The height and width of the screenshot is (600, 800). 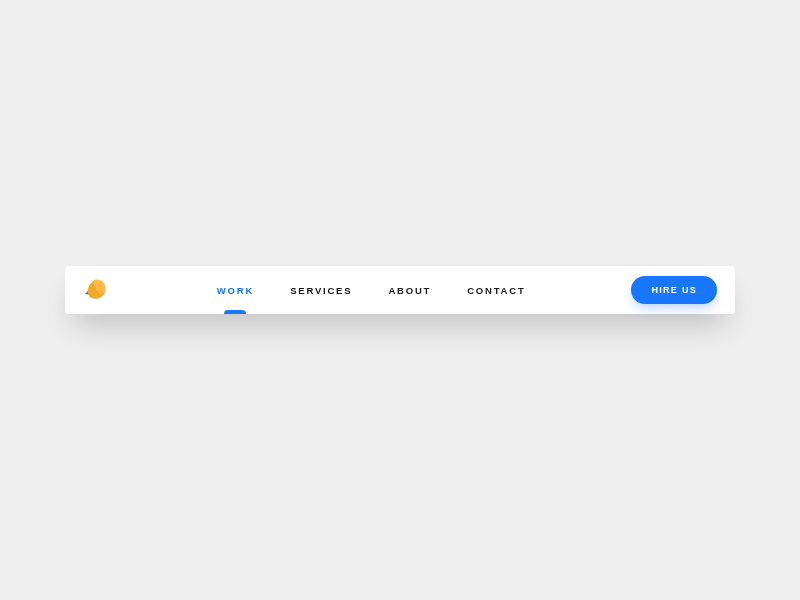 What do you see at coordinates (371, 290) in the screenshot?
I see `nav-items: WORK SERVICES ABOUT CONTACT` at bounding box center [371, 290].